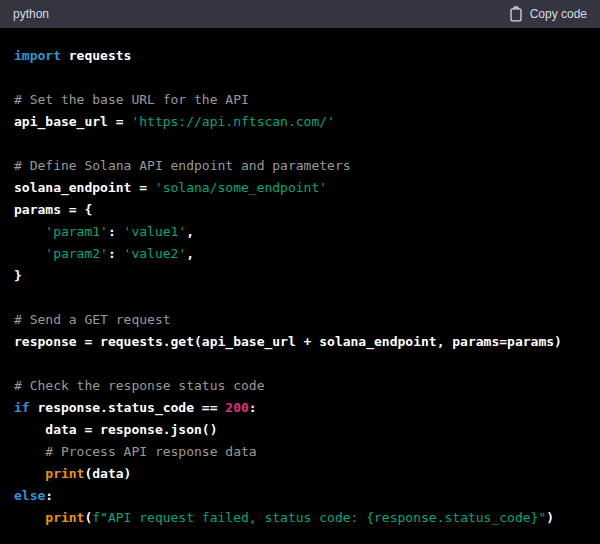 The width and height of the screenshot is (600, 544). What do you see at coordinates (300, 188) in the screenshot?
I see `code-line: solana_endpoint = 'solana/some_endpoint'` at bounding box center [300, 188].